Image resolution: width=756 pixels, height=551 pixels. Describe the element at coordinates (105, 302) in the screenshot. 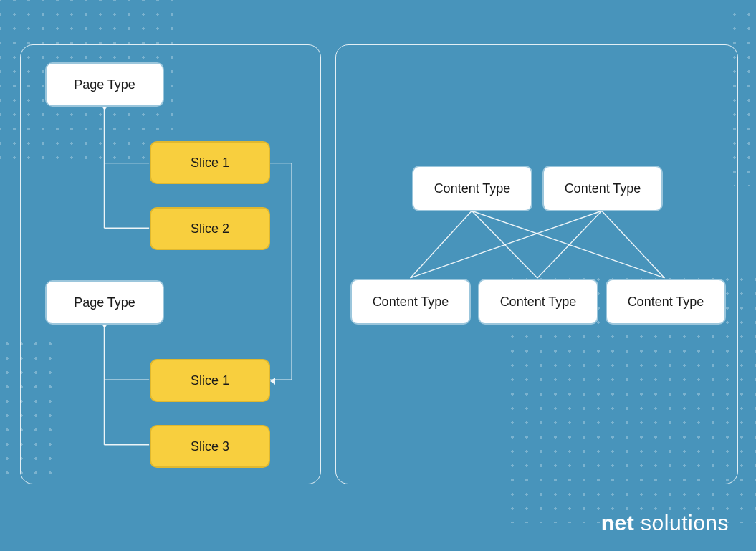

I see `page-type-node-2: Page Type` at that location.